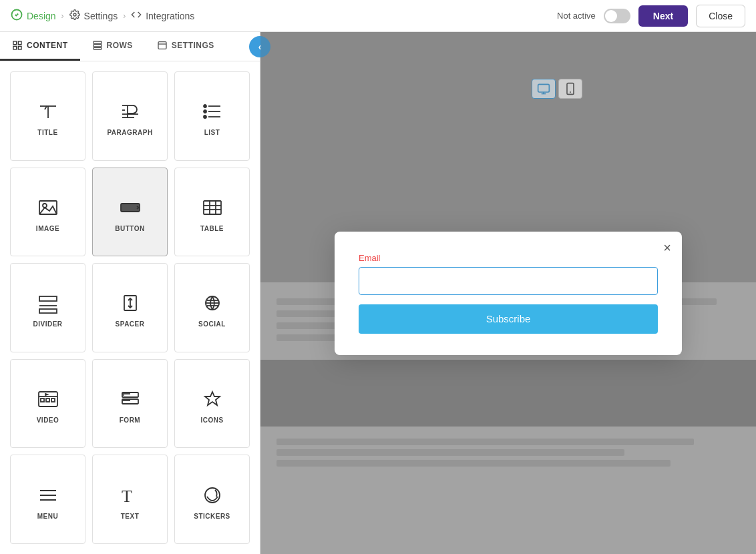  What do you see at coordinates (508, 281) in the screenshot?
I see `email-input` at bounding box center [508, 281].